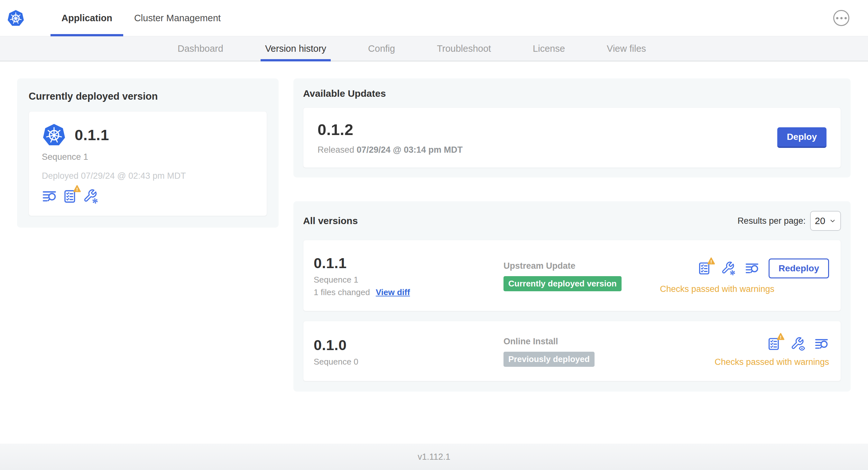 The image size is (868, 470). What do you see at coordinates (789, 221) in the screenshot?
I see `results-per-page: Results per page: 20` at bounding box center [789, 221].